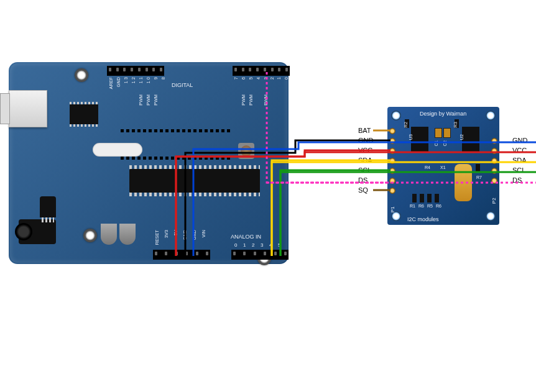  Describe the element at coordinates (494, 201) in the screenshot. I see `silk: P2` at that location.